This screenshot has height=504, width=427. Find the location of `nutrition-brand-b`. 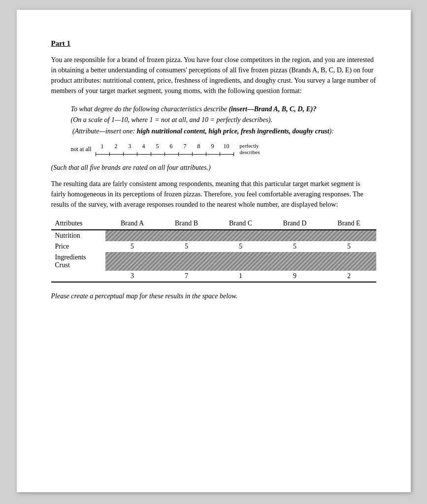

nutrition-brand-b is located at coordinates (187, 235).